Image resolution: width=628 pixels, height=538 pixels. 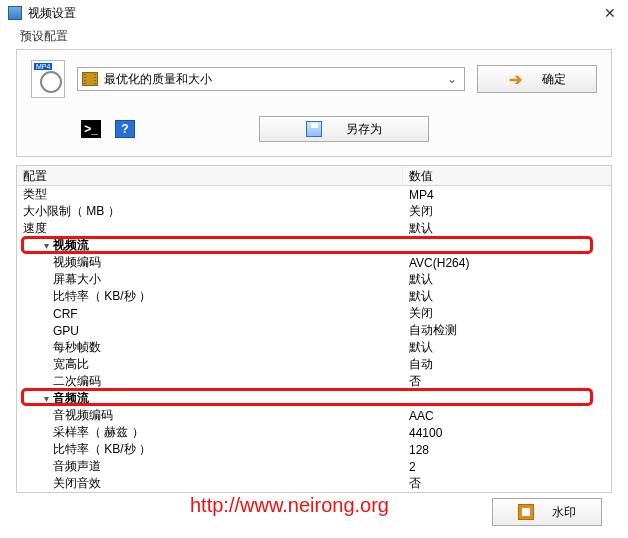 What do you see at coordinates (507, 433) in the screenshot?
I see `row-value: 44100` at bounding box center [507, 433].